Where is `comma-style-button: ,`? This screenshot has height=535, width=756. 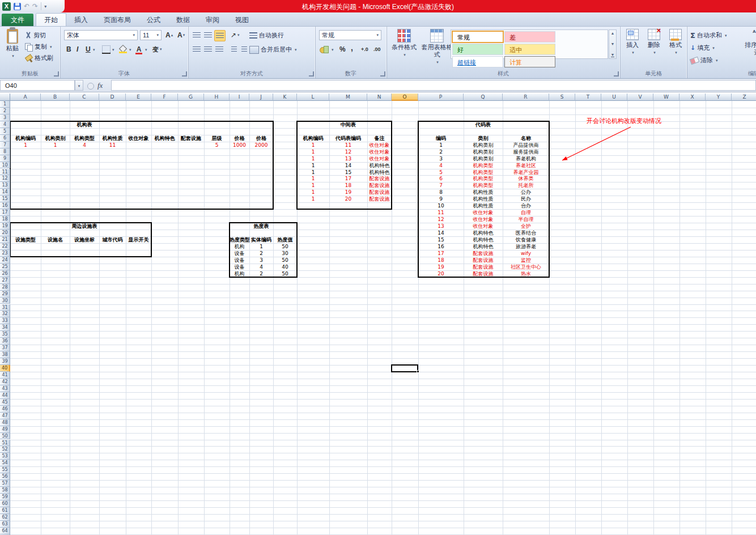
comma-style-button: , is located at coordinates (352, 48).